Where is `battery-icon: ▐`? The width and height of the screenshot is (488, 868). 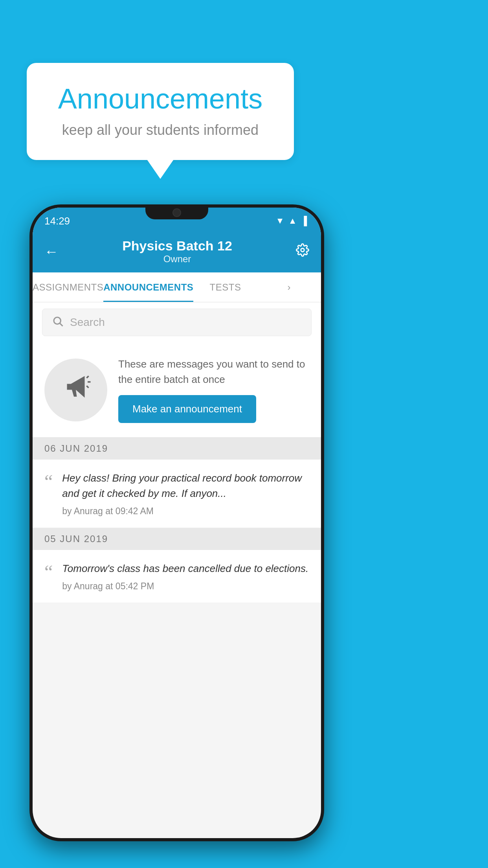
battery-icon: ▐ is located at coordinates (304, 221).